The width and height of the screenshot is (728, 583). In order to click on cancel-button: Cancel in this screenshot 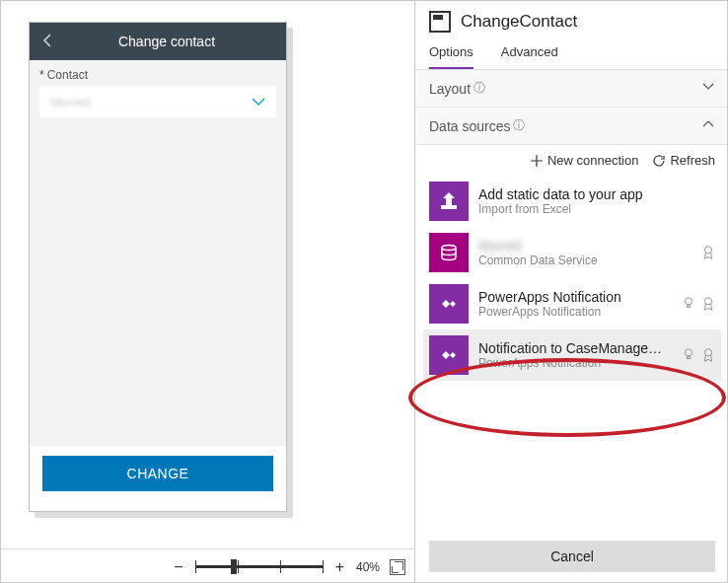, I will do `click(572, 556)`.